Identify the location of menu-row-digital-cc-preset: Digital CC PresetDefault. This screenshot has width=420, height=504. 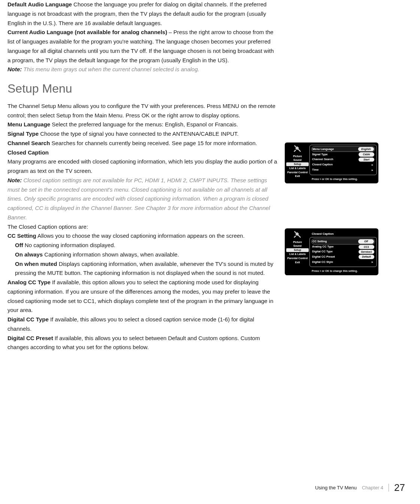
(343, 256).